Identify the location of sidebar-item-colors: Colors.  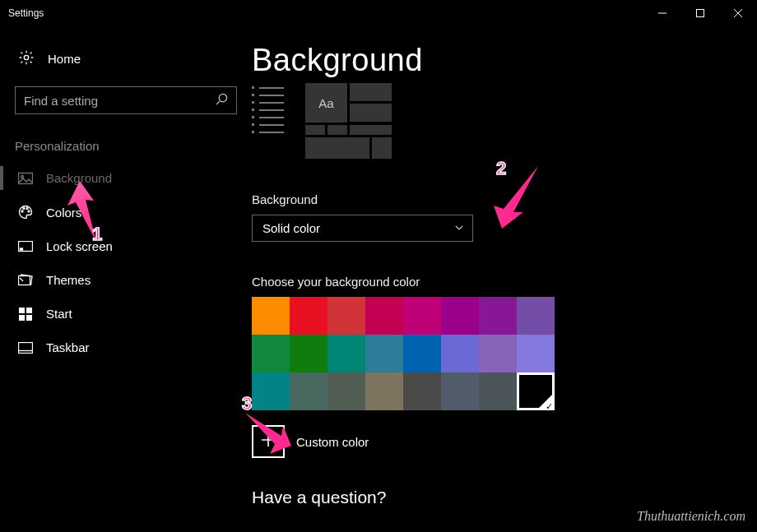
(126, 212).